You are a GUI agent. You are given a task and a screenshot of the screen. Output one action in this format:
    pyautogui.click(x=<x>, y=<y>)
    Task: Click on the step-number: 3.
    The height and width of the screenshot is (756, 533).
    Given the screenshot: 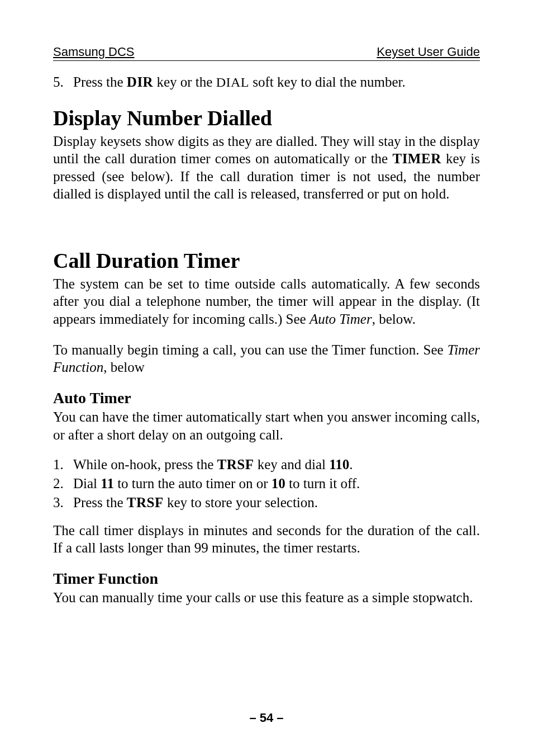 What is the action you would take?
    pyautogui.click(x=63, y=503)
    